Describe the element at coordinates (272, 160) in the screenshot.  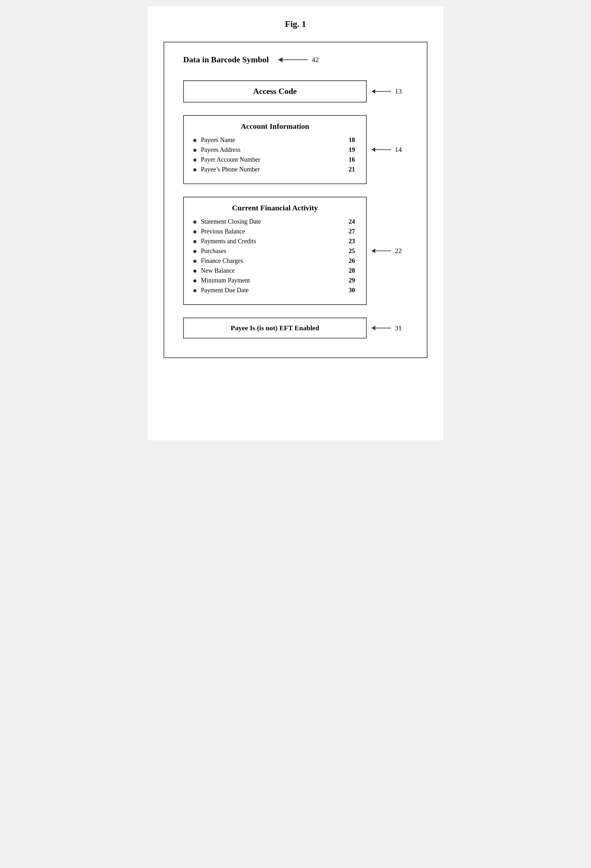
I see `account-item-text-2: Payer Account Number` at that location.